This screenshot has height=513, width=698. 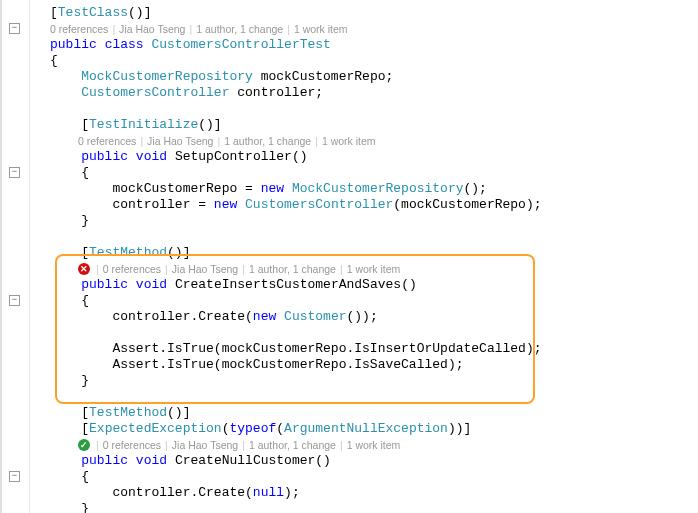 I want to click on method-name: SetupController, so click(x=234, y=156).